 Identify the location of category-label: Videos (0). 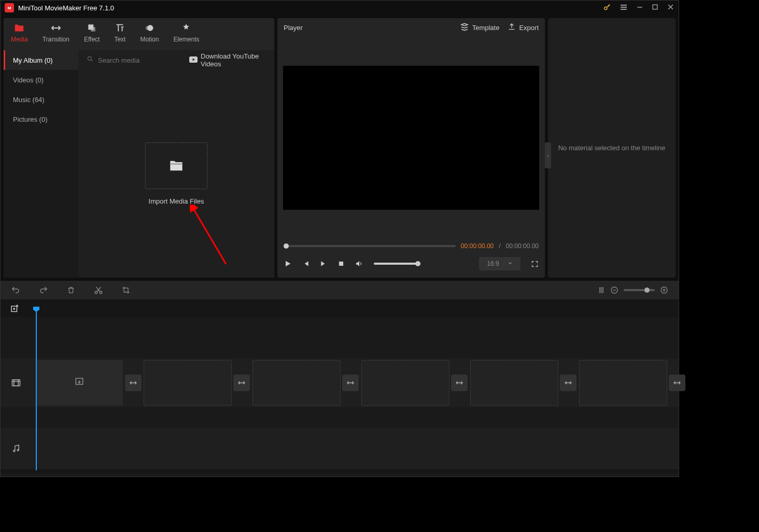
(28, 80).